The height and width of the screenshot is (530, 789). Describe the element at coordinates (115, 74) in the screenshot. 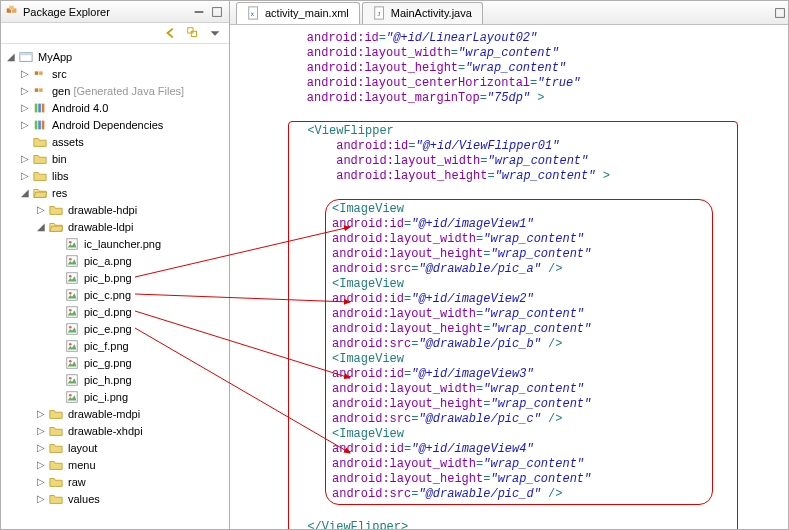

I see `tree-src: ▷src` at that location.